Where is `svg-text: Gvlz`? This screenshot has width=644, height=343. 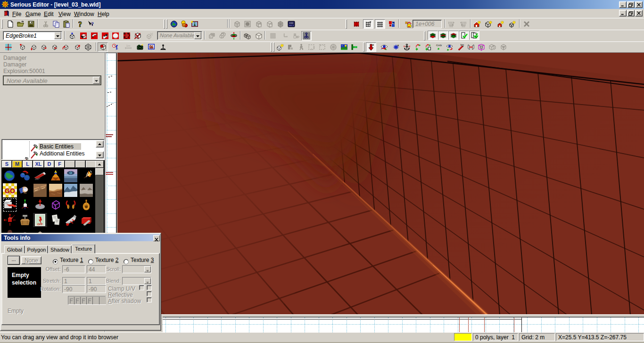 svg-text: Gvlz is located at coordinates (439, 45).